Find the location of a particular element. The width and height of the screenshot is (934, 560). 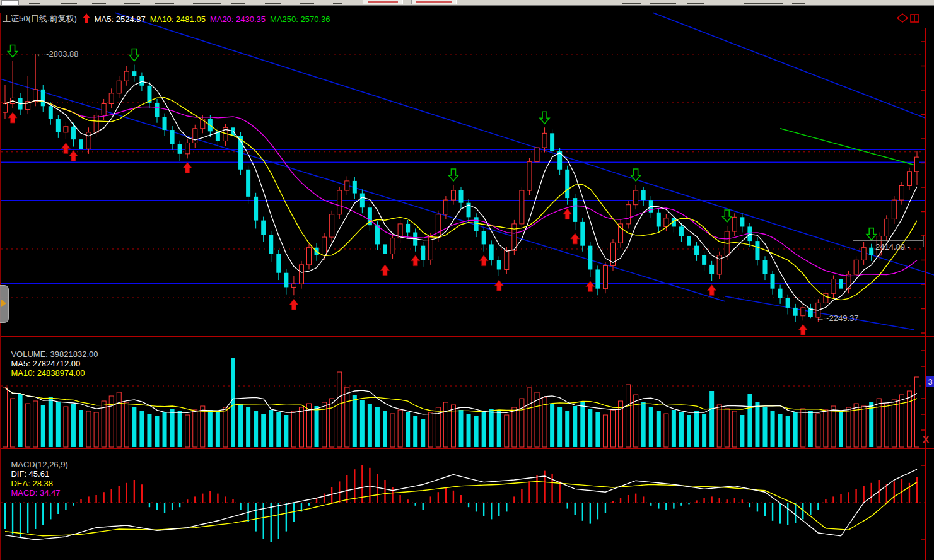

ma250-line is located at coordinates (849, 148).